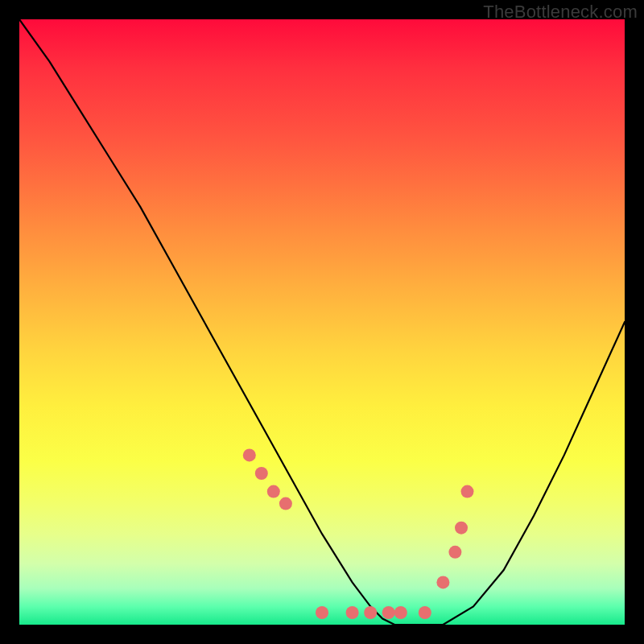 Image resolution: width=644 pixels, height=644 pixels. What do you see at coordinates (560, 12) in the screenshot?
I see `watermark-text: TheBottleneck.com` at bounding box center [560, 12].